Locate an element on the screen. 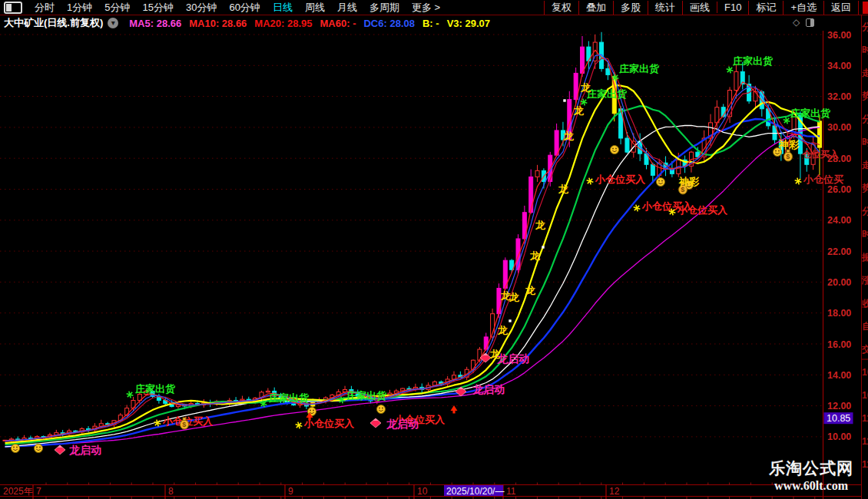  tool-item-biaoji: 标记 is located at coordinates (765, 8).